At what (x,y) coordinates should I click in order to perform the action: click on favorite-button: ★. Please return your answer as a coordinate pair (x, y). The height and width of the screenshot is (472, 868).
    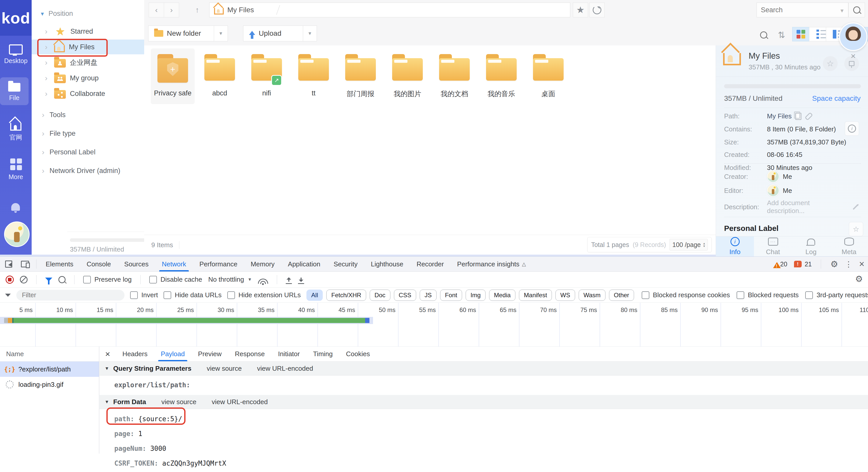
    Looking at the image, I should click on (580, 10).